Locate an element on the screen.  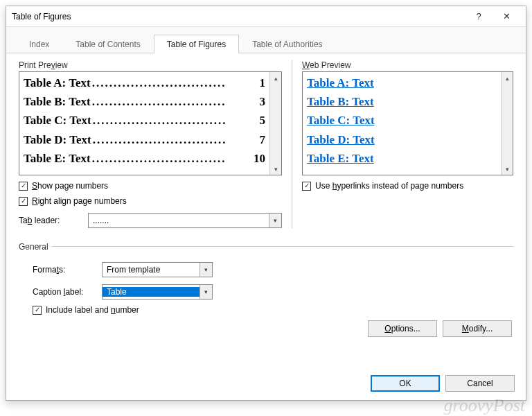
web-preview-scrollbar: ▴ ▾ is located at coordinates (507, 123).